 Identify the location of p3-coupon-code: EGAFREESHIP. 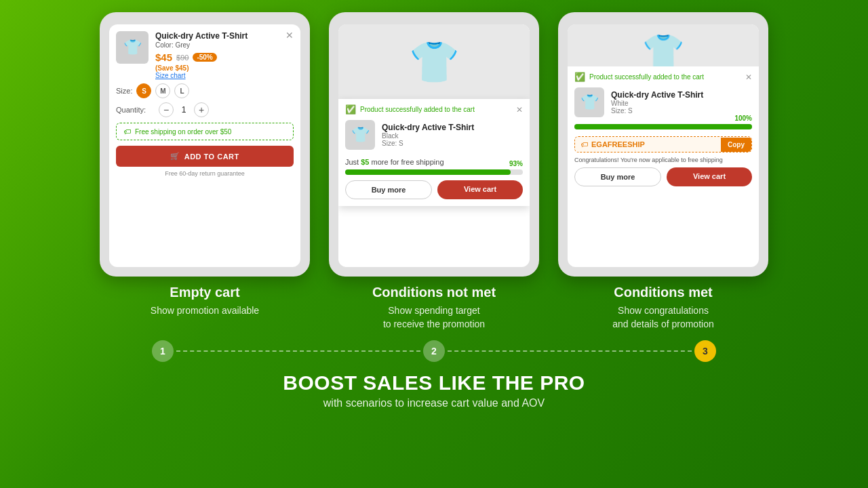
(618, 144).